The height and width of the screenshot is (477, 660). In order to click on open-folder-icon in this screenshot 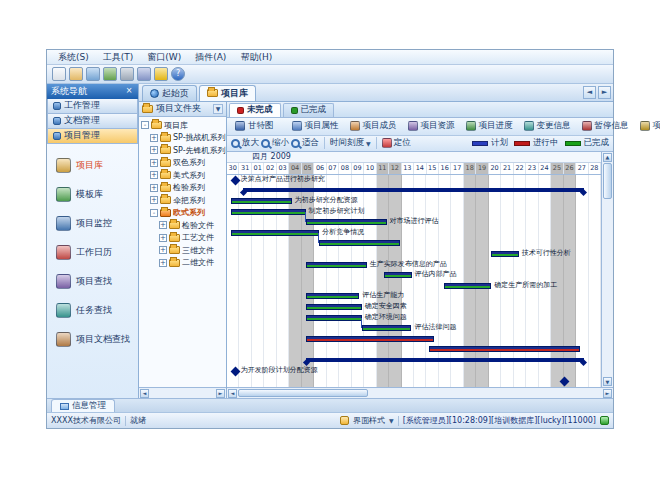, I will do `click(76, 74)`.